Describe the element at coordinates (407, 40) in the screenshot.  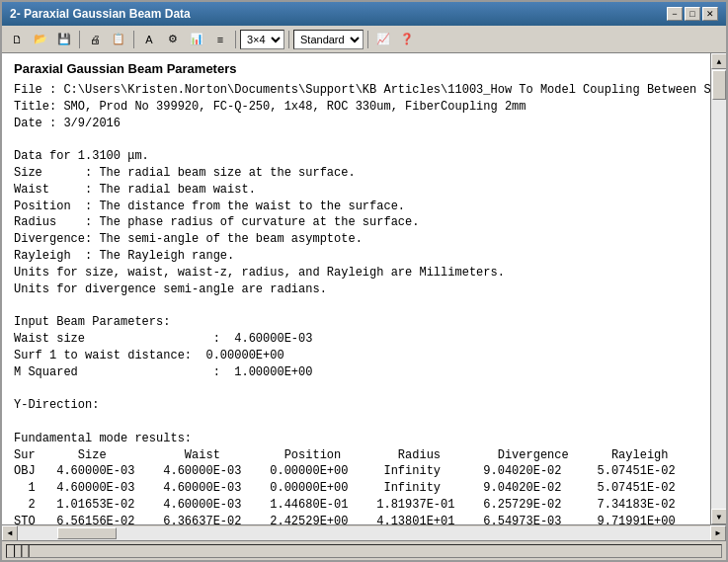
I see `help-button: ❓` at that location.